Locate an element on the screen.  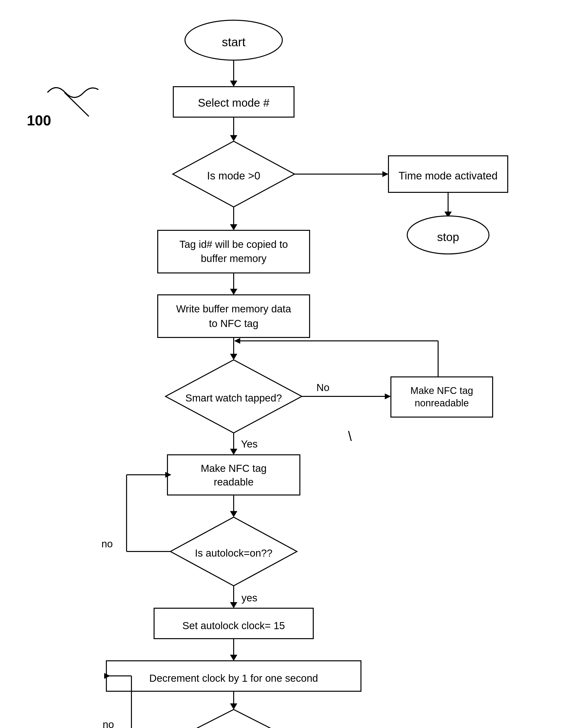
write-buffer-text1: Write buffer memory data is located at coordinates (234, 309).